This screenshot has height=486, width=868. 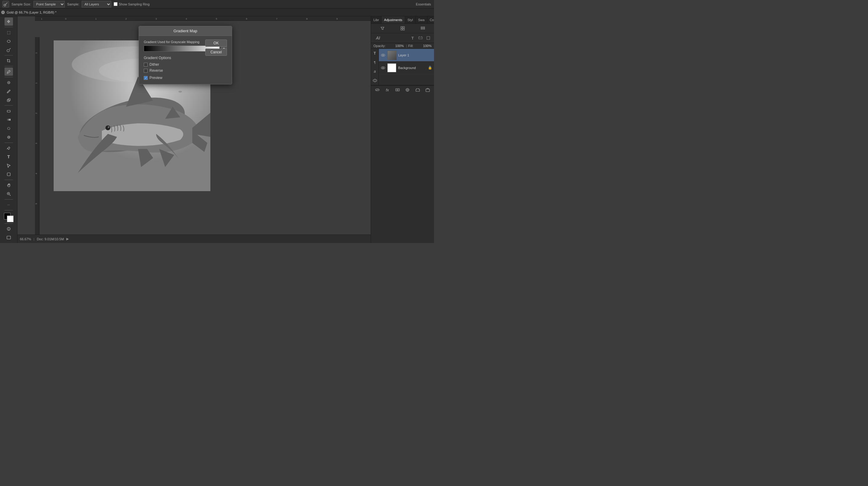 I want to click on tab-swatches: Swa, so click(x=421, y=20).